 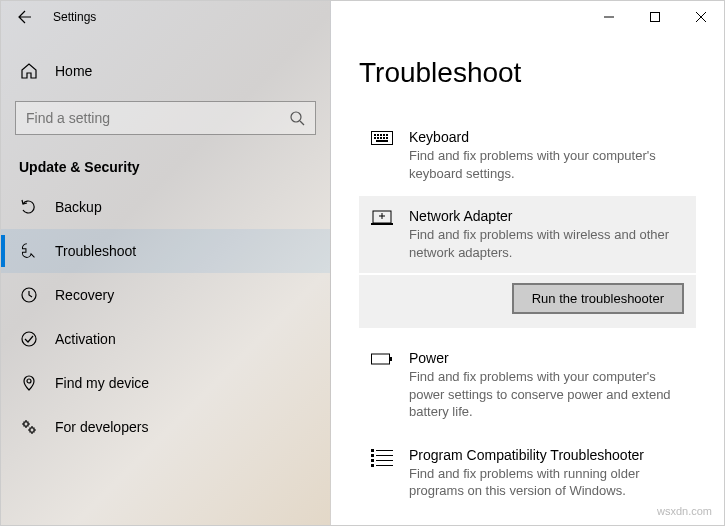 I want to click on run-troubleshooter-row: Run the troubleshooter, so click(x=528, y=302).